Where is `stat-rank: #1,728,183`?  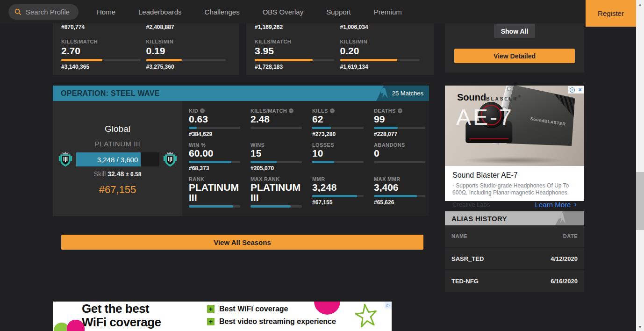 stat-rank: #1,728,183 is located at coordinates (297, 67).